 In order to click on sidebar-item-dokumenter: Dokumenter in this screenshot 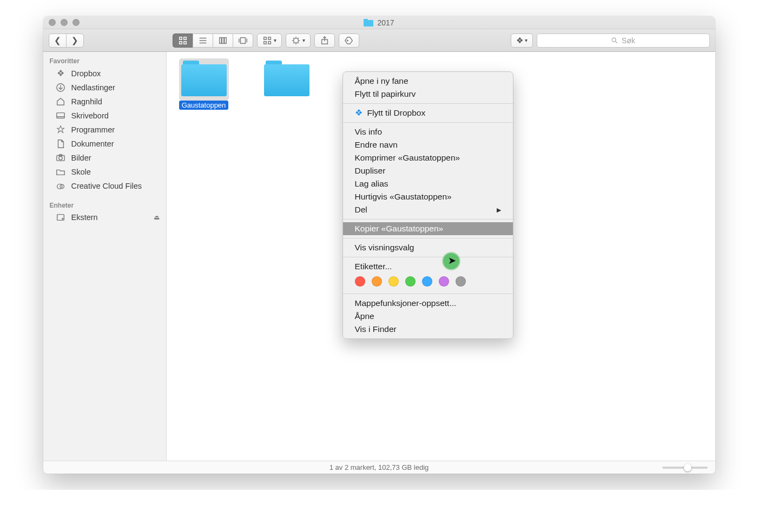, I will do `click(105, 144)`.